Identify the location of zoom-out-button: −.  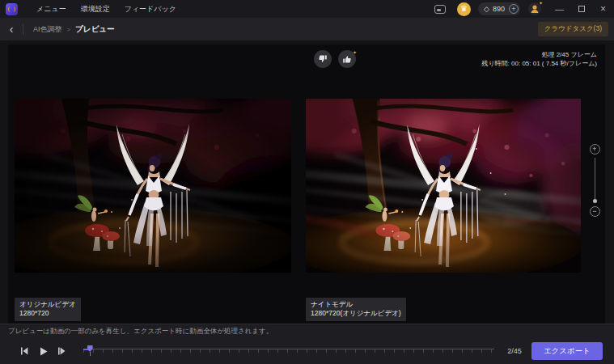
(595, 212).